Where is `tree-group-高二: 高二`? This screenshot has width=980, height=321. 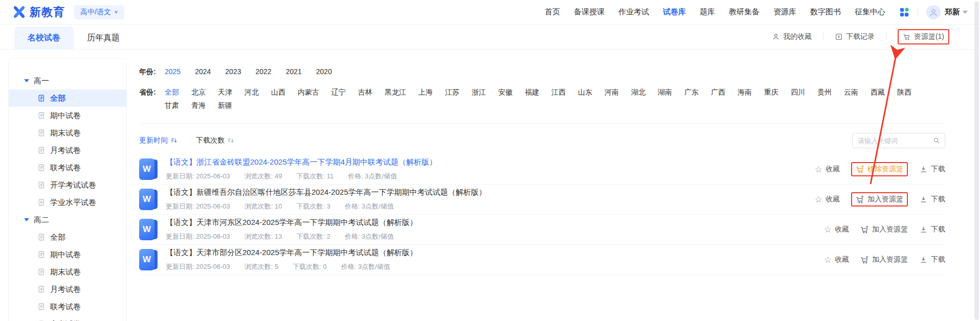
tree-group-高二: 高二 is located at coordinates (68, 220).